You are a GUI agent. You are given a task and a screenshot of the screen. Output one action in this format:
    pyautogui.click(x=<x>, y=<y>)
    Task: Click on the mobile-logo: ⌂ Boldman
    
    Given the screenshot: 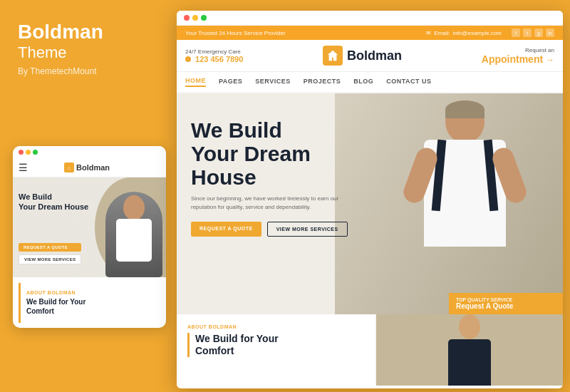 What is the action you would take?
    pyautogui.click(x=87, y=167)
    